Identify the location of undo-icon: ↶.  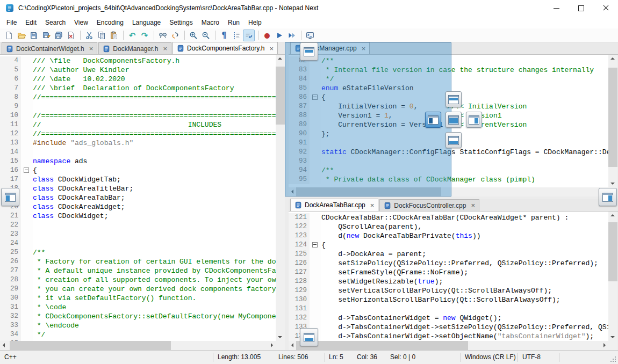
(132, 35).